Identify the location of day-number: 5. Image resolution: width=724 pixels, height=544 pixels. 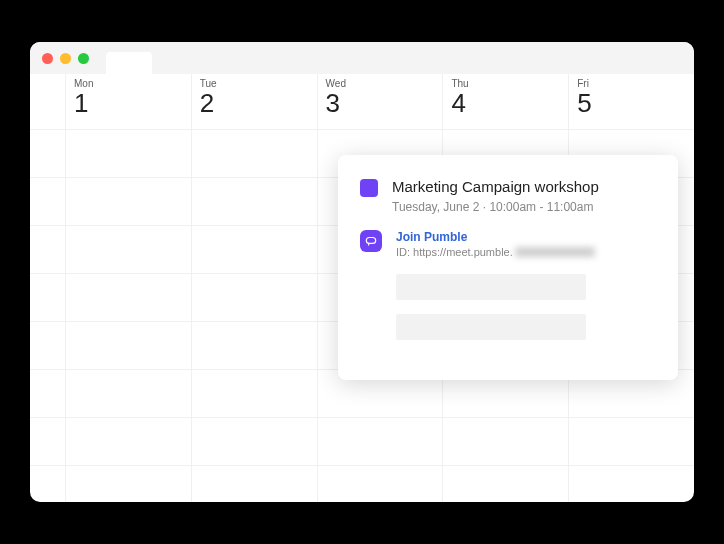
(632, 104).